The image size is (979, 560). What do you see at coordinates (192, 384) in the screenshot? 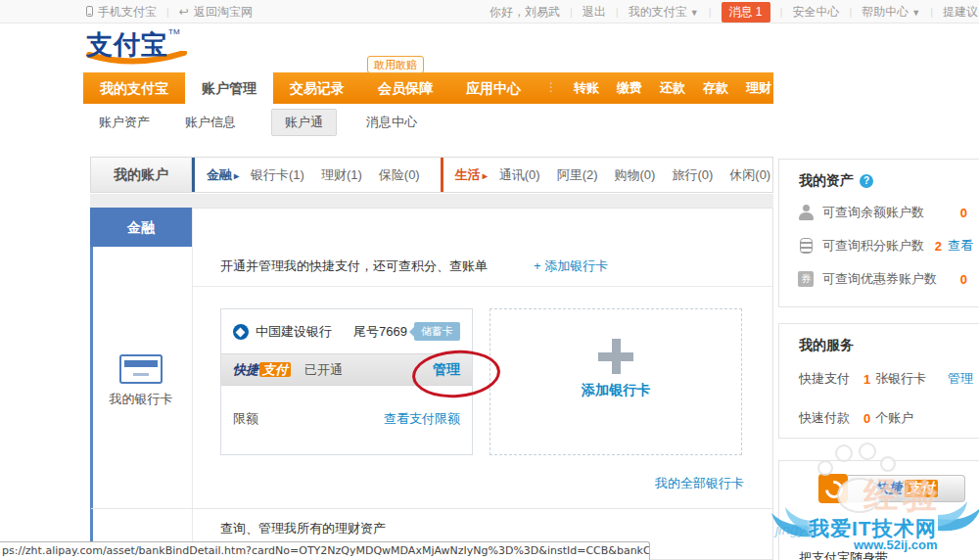
I see `rail-divider` at bounding box center [192, 384].